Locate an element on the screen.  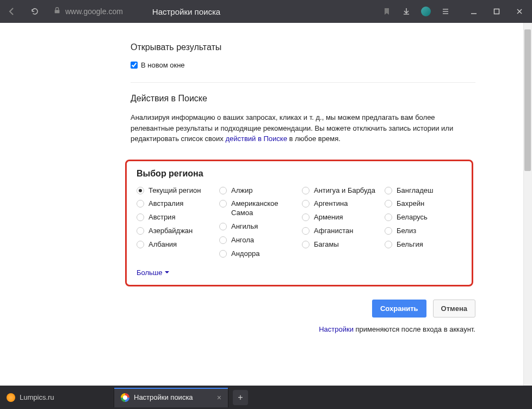
browser-tabbar: Lumpics.ru Настройки поиска × + is located at coordinates (266, 398).